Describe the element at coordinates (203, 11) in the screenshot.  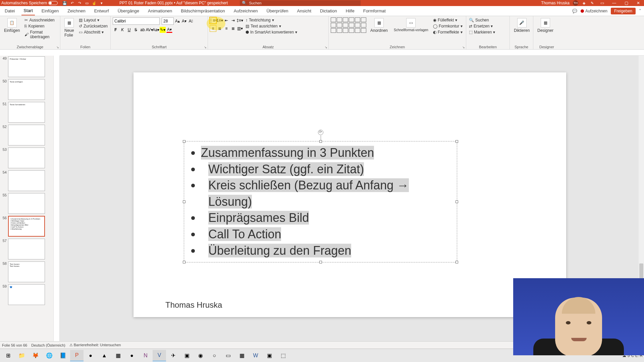
I see `tab-bildschirm: Bildschirmpräsentation` at that location.